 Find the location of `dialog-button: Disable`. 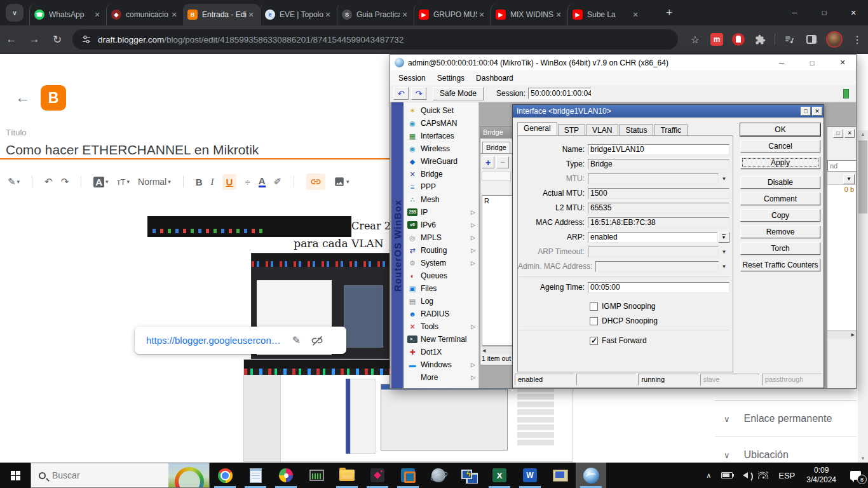

dialog-button: Disable is located at coordinates (780, 182).